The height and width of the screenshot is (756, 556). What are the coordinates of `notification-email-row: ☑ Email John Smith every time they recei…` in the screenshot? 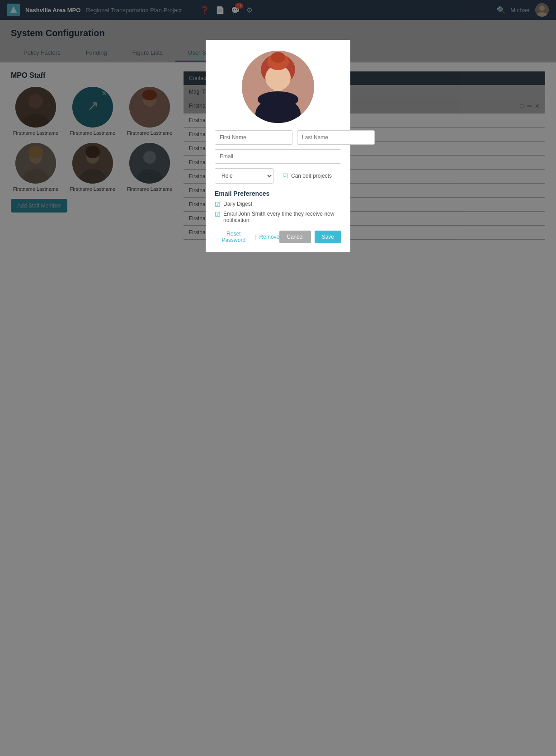 It's located at (278, 217).